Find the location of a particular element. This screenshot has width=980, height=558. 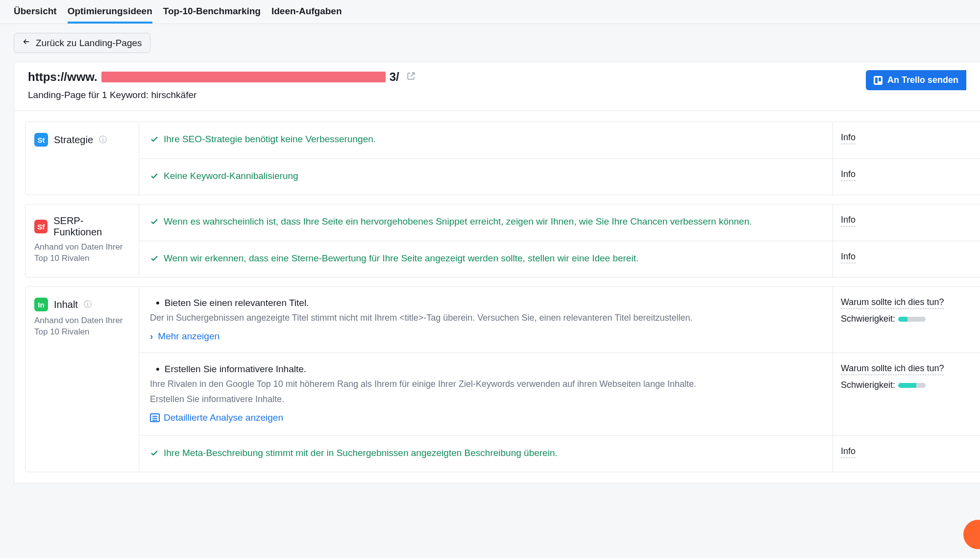

tab-ideas: Optimierungsideen is located at coordinates (110, 12).